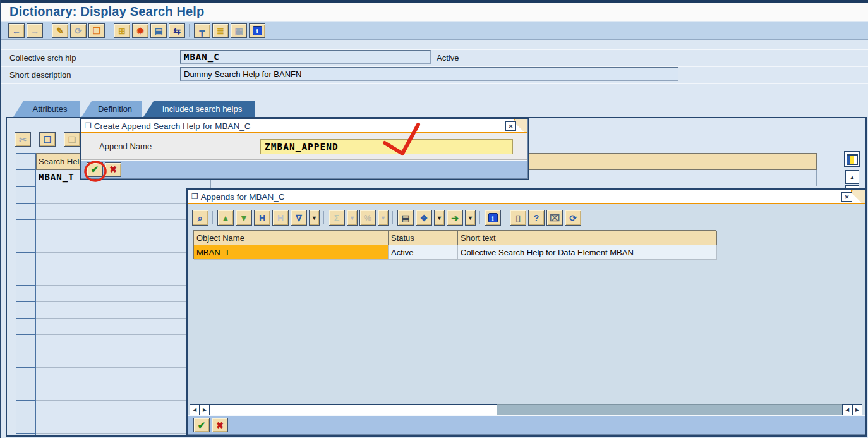 This screenshot has height=438, width=868. Describe the element at coordinates (95, 169) in the screenshot. I see `create-dialog-continue-button: ✔` at that location.